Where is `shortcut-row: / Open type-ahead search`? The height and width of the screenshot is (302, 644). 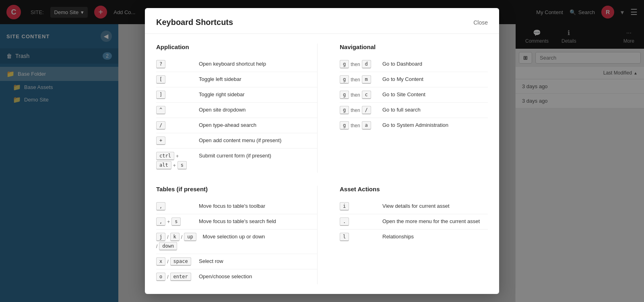 shortcut-row: / Open type-ahead search is located at coordinates (237, 126).